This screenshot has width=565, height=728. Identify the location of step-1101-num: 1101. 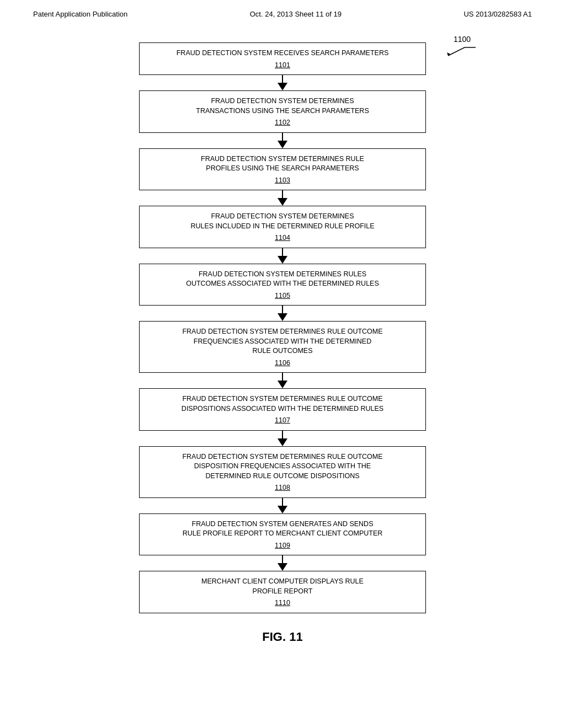
(282, 66).